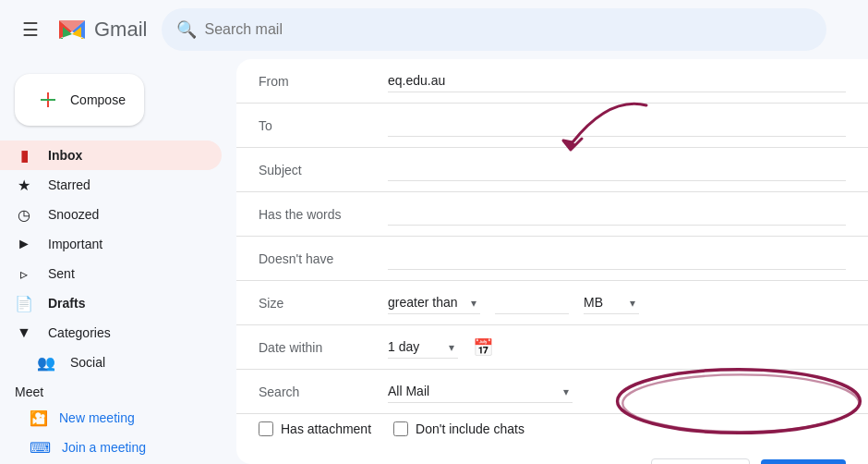 The height and width of the screenshot is (464, 868). What do you see at coordinates (480, 392) in the screenshot?
I see `search-scope-select-wrap: All Mail Inbox Starred Sent Drafts` at bounding box center [480, 392].